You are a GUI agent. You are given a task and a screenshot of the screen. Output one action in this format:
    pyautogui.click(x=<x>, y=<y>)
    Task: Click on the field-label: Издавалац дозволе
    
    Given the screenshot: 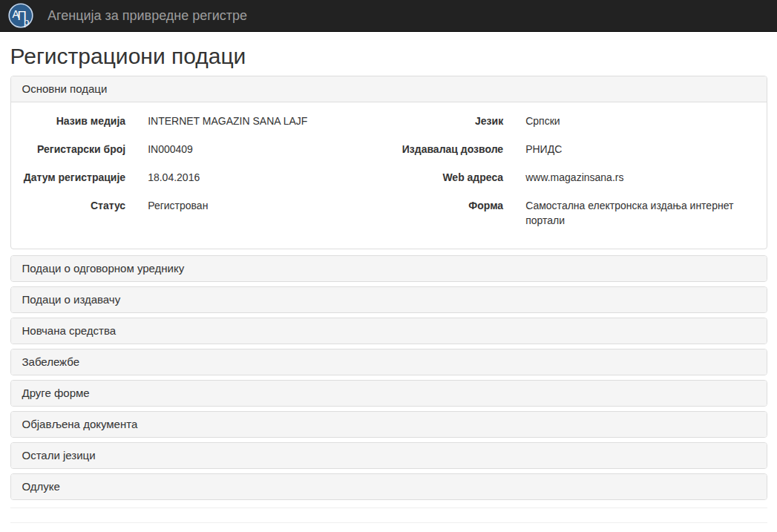 What is the action you would take?
    pyautogui.click(x=452, y=149)
    